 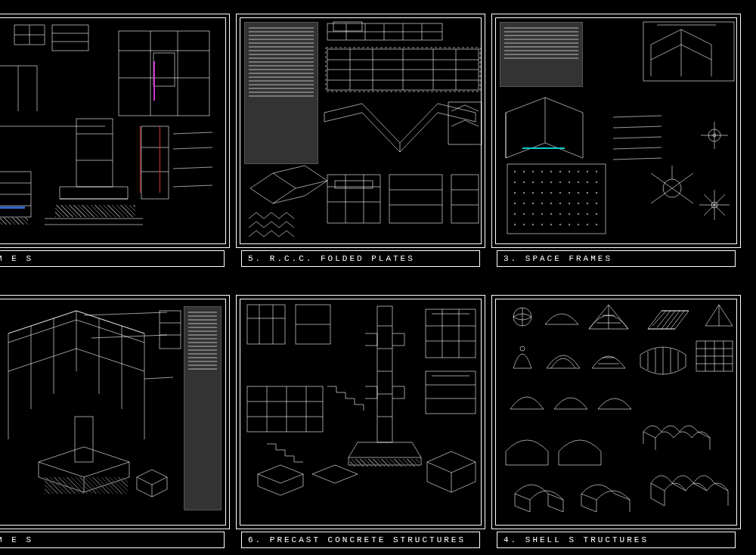 I want to click on sheet-2: 3. SPACE FRAMES, so click(x=616, y=131).